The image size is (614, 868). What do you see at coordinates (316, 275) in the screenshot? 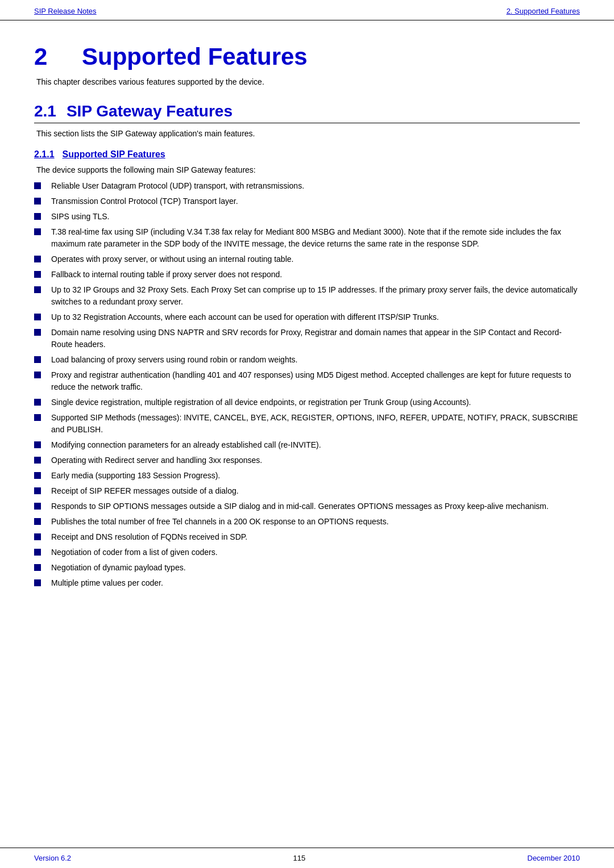
I see `bullet-text: Fallback to internal routing table if pr…` at bounding box center [316, 275].